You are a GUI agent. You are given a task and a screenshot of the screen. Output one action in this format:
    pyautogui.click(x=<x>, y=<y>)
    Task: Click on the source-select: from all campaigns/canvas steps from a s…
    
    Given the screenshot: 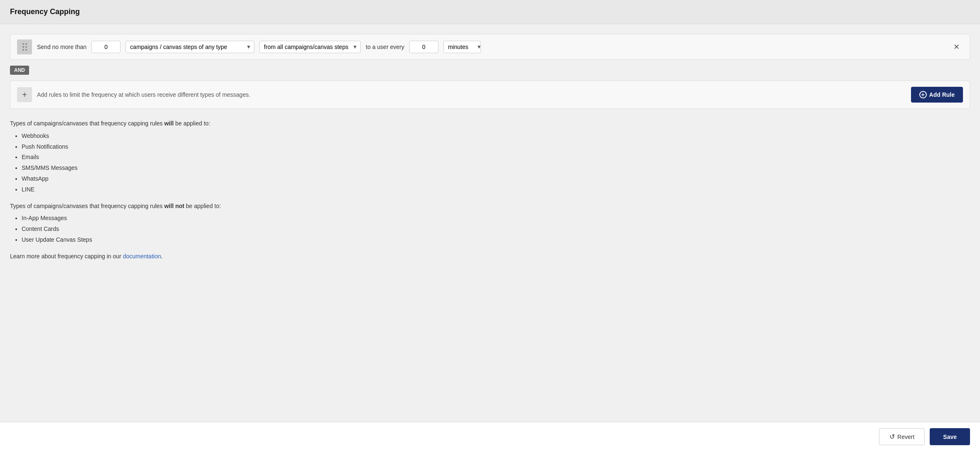 What is the action you would take?
    pyautogui.click(x=310, y=47)
    